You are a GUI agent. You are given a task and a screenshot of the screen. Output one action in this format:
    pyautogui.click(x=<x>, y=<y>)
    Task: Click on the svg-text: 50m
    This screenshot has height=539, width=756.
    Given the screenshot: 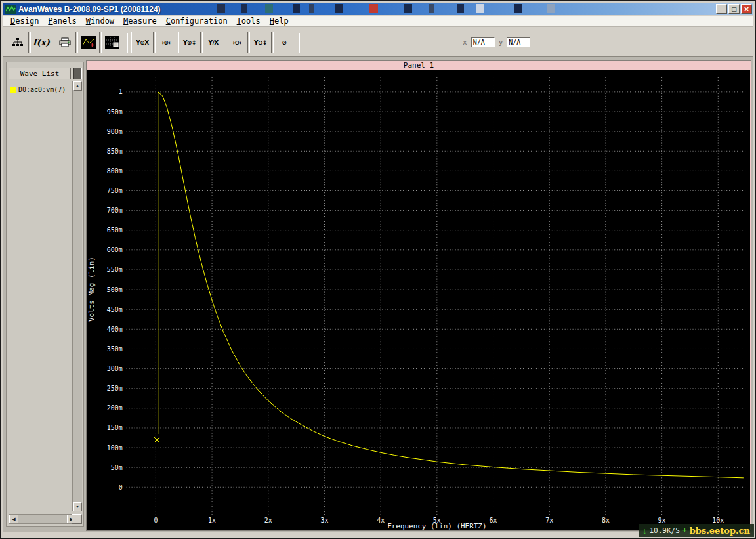 What is the action you would take?
    pyautogui.click(x=117, y=467)
    